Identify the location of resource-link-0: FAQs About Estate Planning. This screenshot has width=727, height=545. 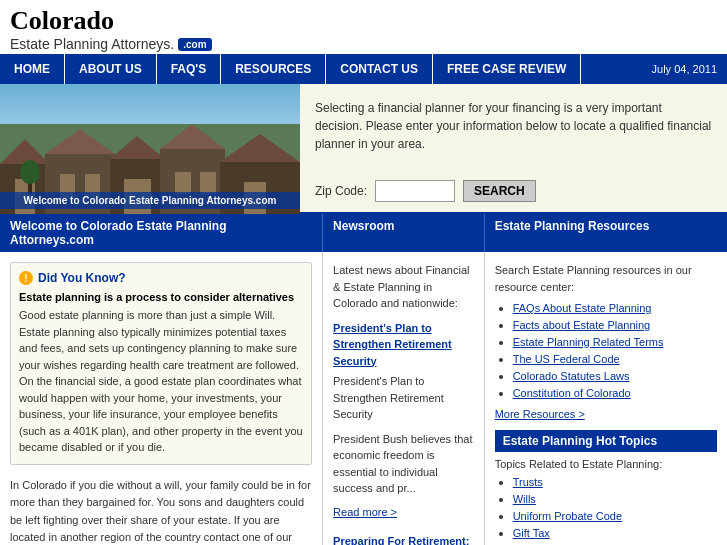
(582, 308).